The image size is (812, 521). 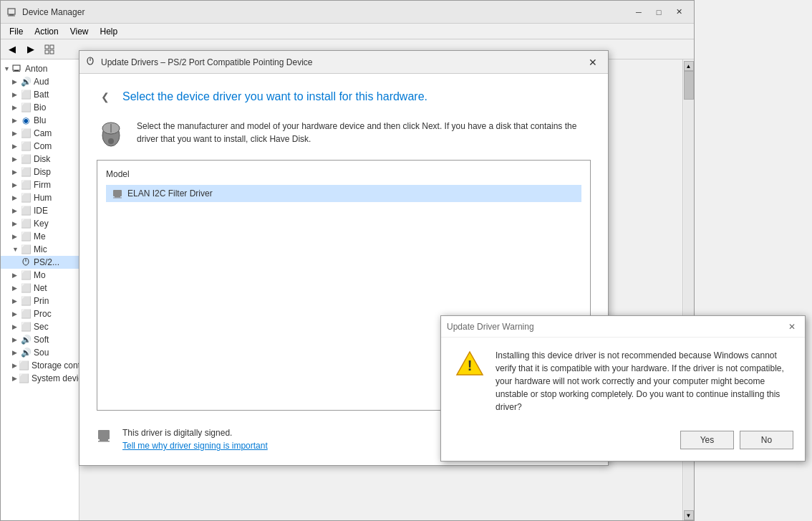 What do you see at coordinates (47, 262) in the screenshot?
I see `tree-item-label-mice-child: PS/2...` at bounding box center [47, 262].